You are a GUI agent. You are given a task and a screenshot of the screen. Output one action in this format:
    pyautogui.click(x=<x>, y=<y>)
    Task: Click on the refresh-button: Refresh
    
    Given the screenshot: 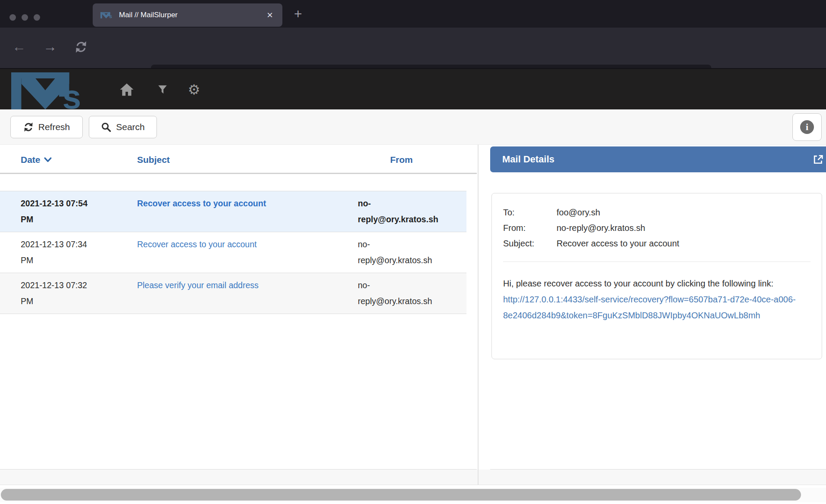 What is the action you would take?
    pyautogui.click(x=47, y=127)
    